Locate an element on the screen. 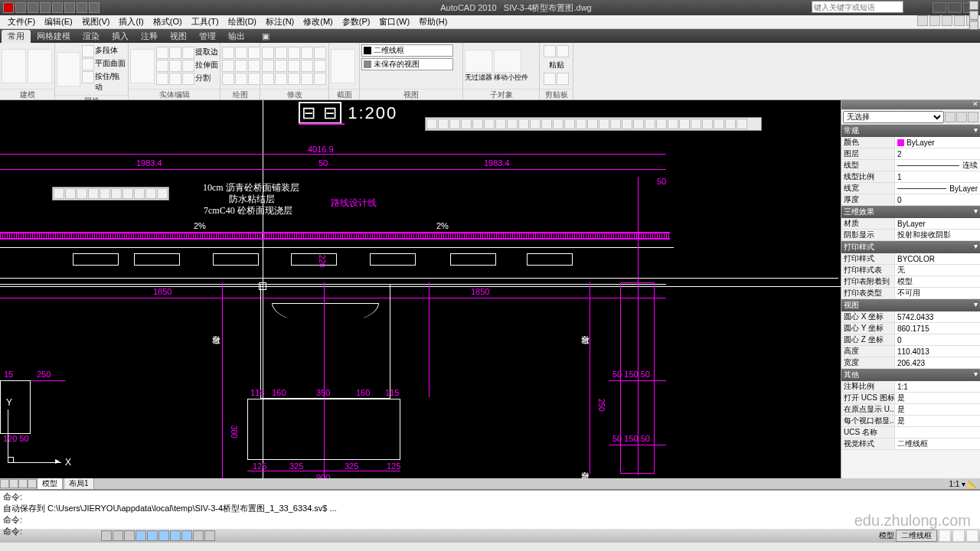 The height and width of the screenshot is (551, 980). vt16-icon is located at coordinates (604, 124).